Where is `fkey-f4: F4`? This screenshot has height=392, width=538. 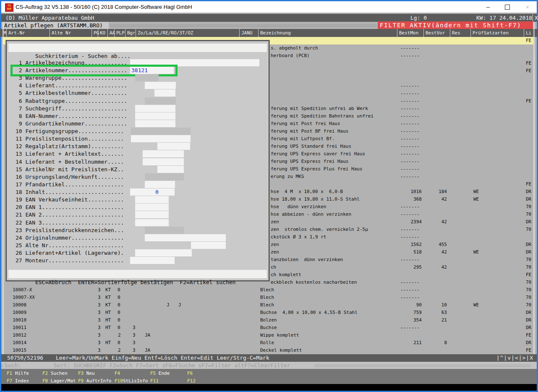 fkey-f4: F4 is located at coordinates (118, 374).